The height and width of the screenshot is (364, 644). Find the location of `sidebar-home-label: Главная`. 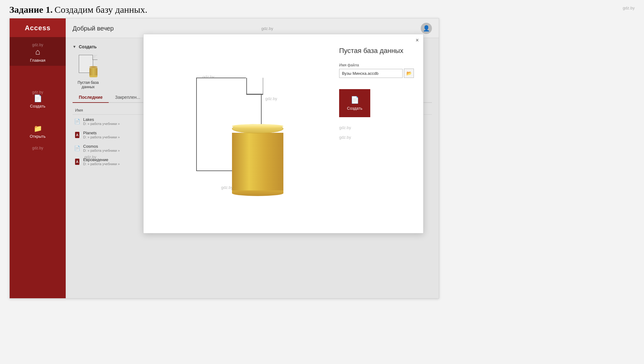

sidebar-home-label: Главная is located at coordinates (37, 60).